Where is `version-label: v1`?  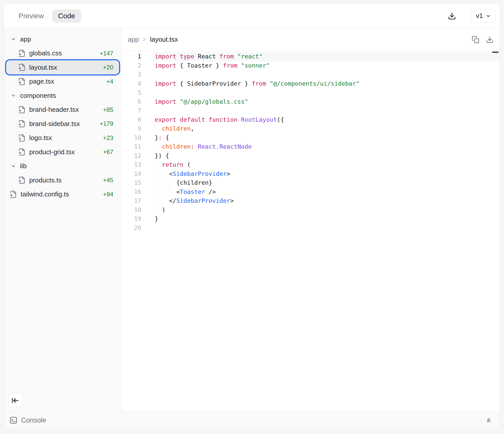
version-label: v1 is located at coordinates (480, 16).